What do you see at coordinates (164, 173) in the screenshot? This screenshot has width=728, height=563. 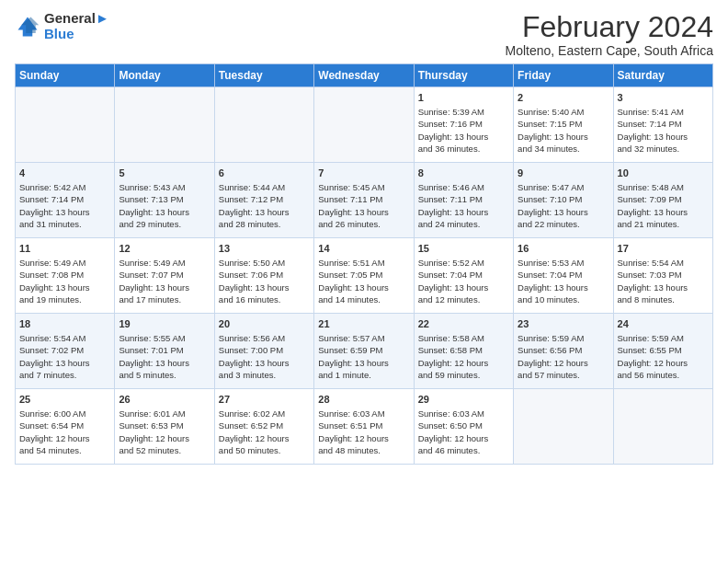 I see `day-number: 5` at bounding box center [164, 173].